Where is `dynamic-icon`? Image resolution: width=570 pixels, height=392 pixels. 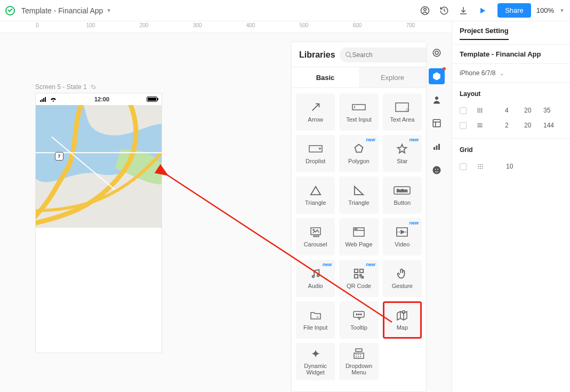
dynamic-icon is located at coordinates (316, 354).